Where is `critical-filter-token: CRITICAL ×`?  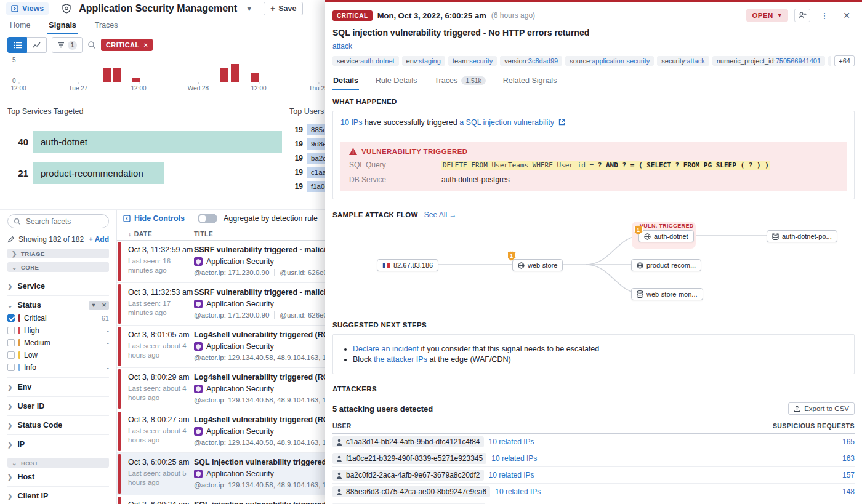 critical-filter-token: CRITICAL × is located at coordinates (127, 45).